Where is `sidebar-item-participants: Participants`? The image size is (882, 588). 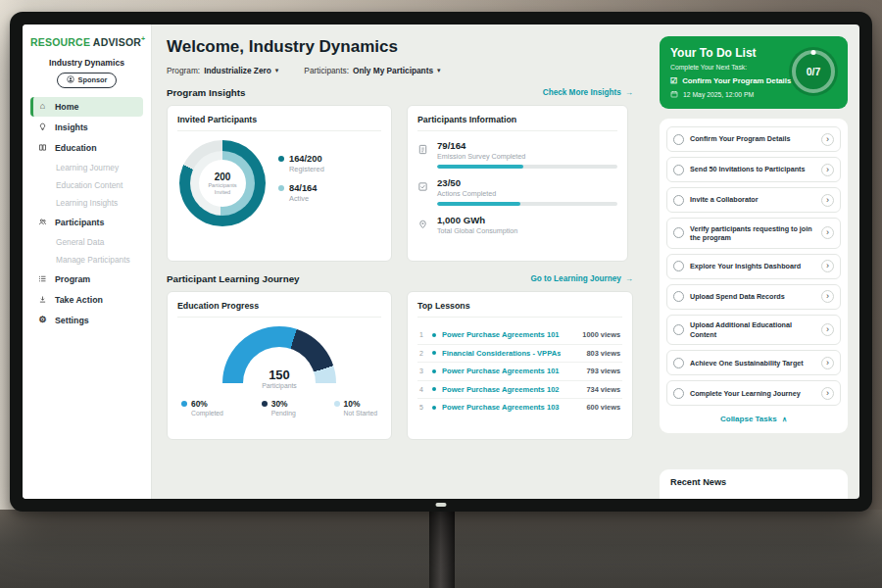 sidebar-item-participants: Participants is located at coordinates (86, 222).